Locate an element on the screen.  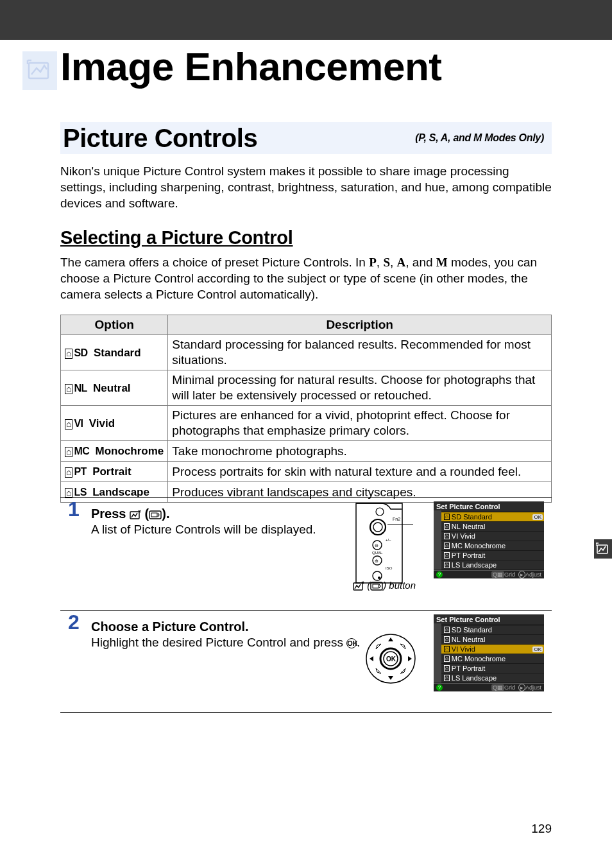
section-heading-band: Picture Controls (P, S, A, and M Modes O… is located at coordinates (306, 138).